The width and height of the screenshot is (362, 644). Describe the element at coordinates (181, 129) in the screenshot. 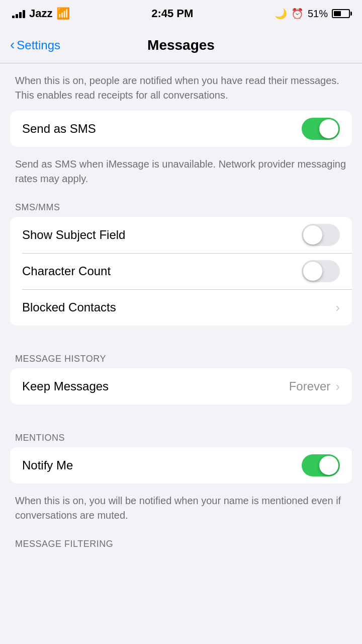

I see `send-as-sms-card: Send as SMS` at that location.